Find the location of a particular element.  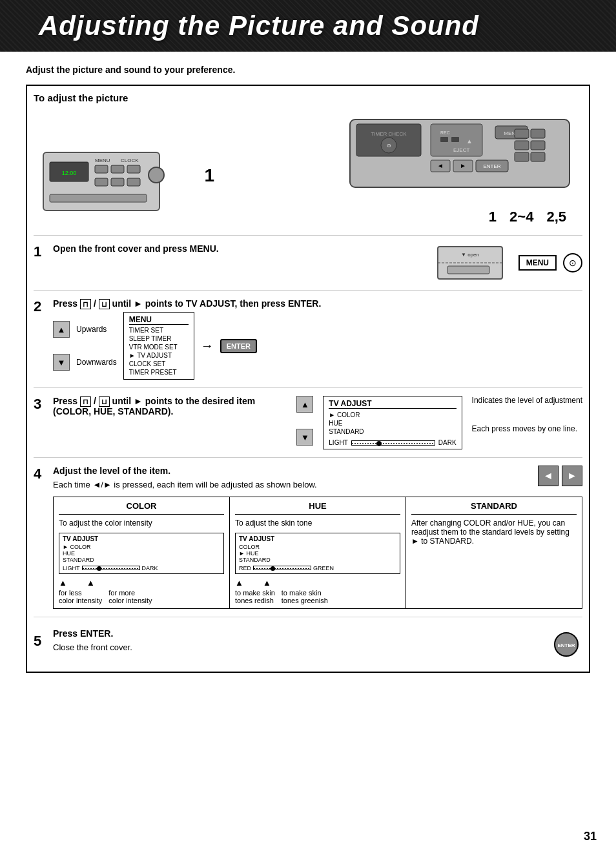

step-1-number: 1 is located at coordinates (40, 252).